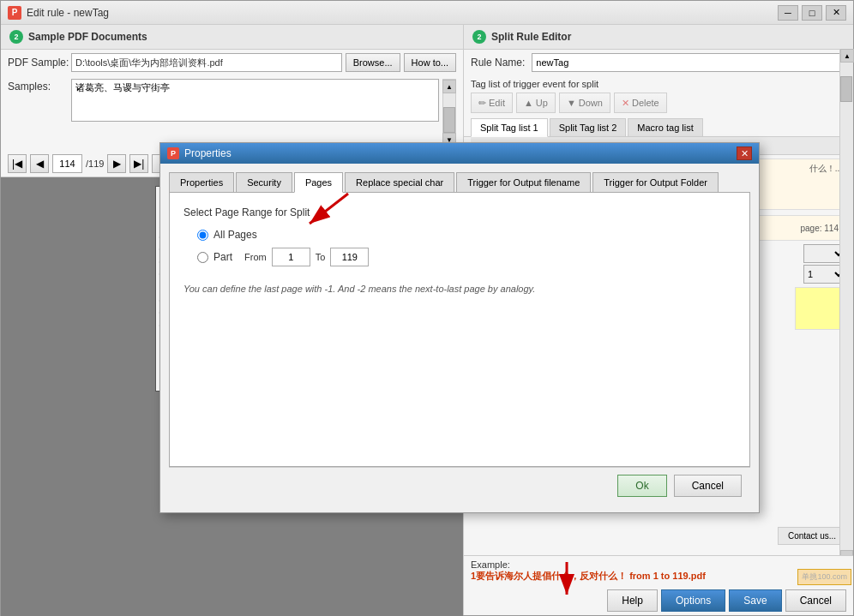 This screenshot has width=854, height=616. What do you see at coordinates (655, 182) in the screenshot?
I see `dialog-tab-trigger-folder: Trigger for Output Folder` at bounding box center [655, 182].